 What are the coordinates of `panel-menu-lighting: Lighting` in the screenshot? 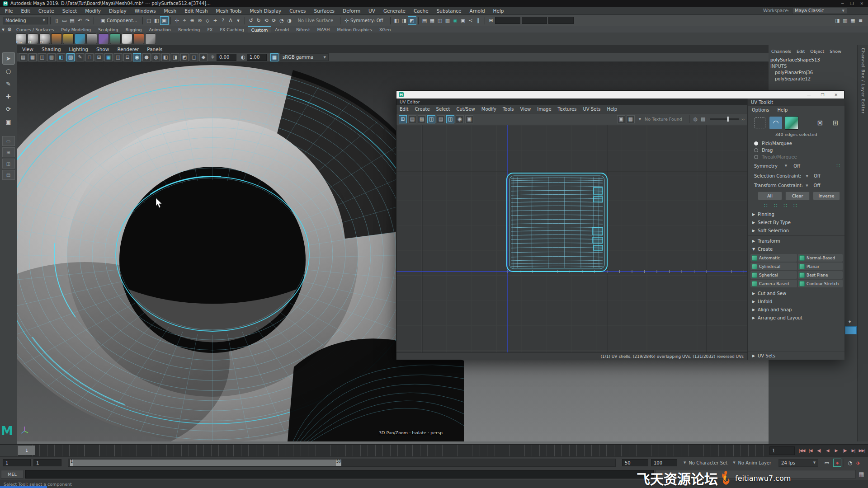 It's located at (79, 49).